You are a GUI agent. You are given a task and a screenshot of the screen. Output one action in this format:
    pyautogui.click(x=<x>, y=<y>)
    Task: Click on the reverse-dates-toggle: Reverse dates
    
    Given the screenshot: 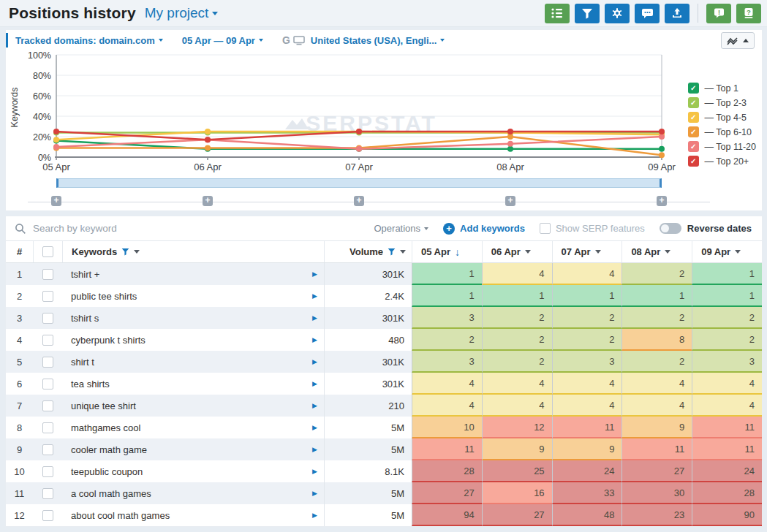 What is the action you would take?
    pyautogui.click(x=706, y=228)
    